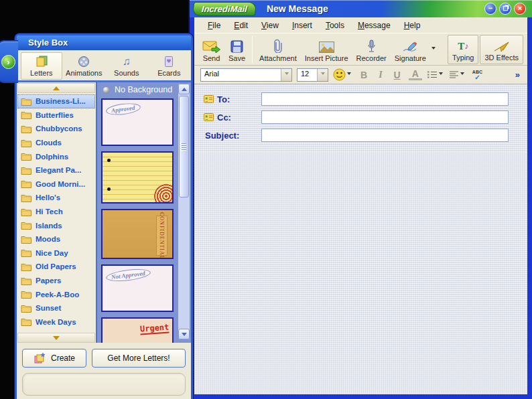  What do you see at coordinates (371, 58) in the screenshot?
I see `recorder-label: Recorder` at bounding box center [371, 58].